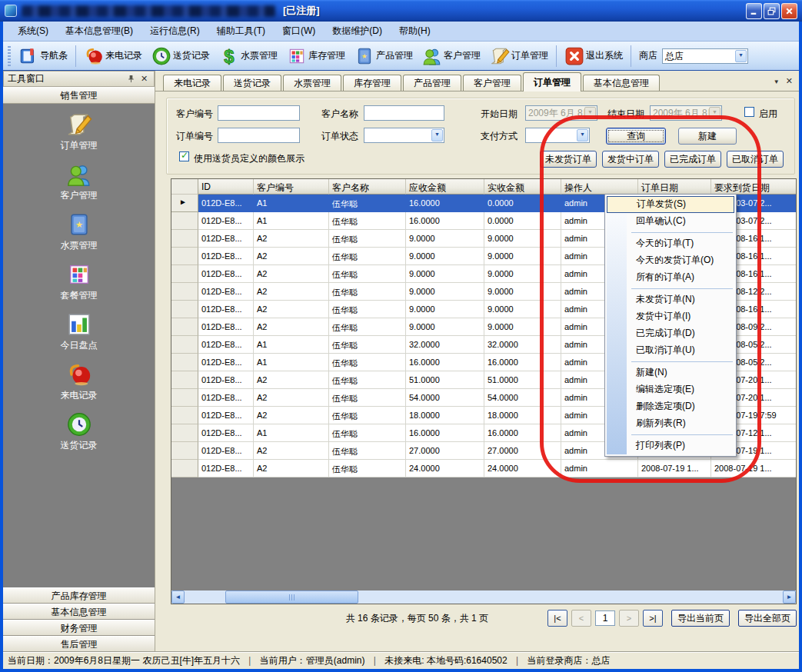  What do you see at coordinates (258, 113) in the screenshot?
I see `customer-no-input` at bounding box center [258, 113].